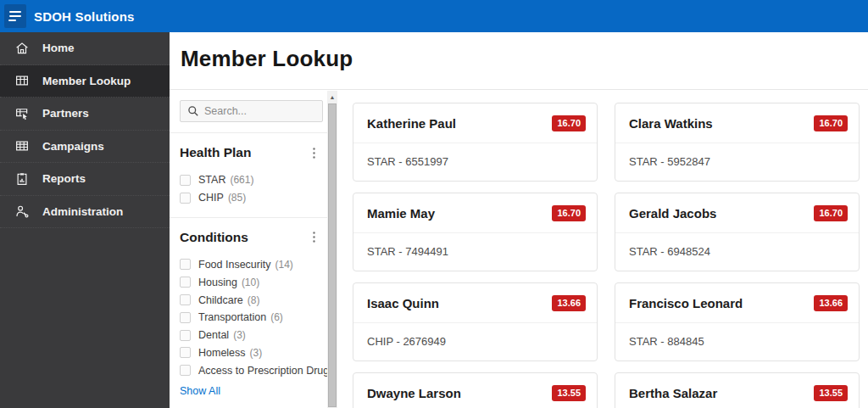  What do you see at coordinates (85, 49) in the screenshot?
I see `sidebar-item-home: Home` at bounding box center [85, 49].